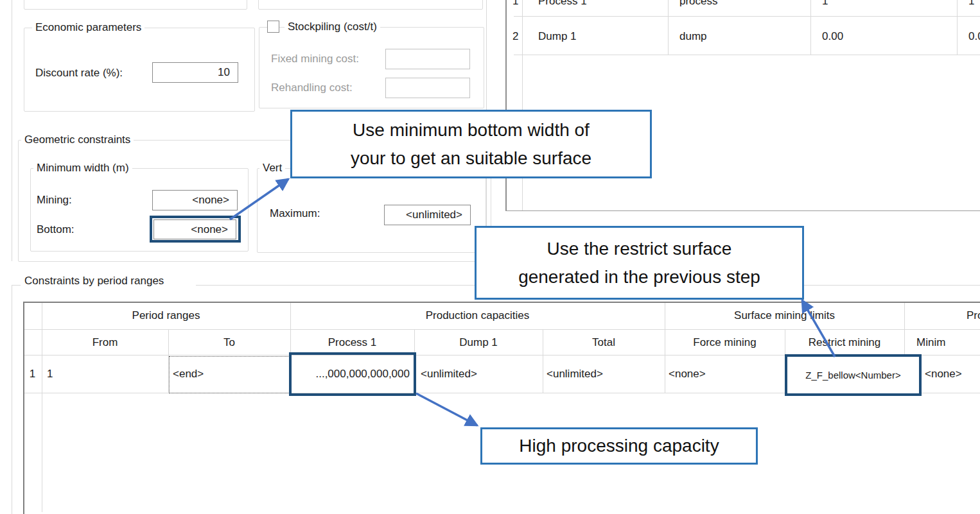  Describe the element at coordinates (853, 375) in the screenshot. I see `restrict-mining-overlay: Z_F_bellow<Number>` at that location.